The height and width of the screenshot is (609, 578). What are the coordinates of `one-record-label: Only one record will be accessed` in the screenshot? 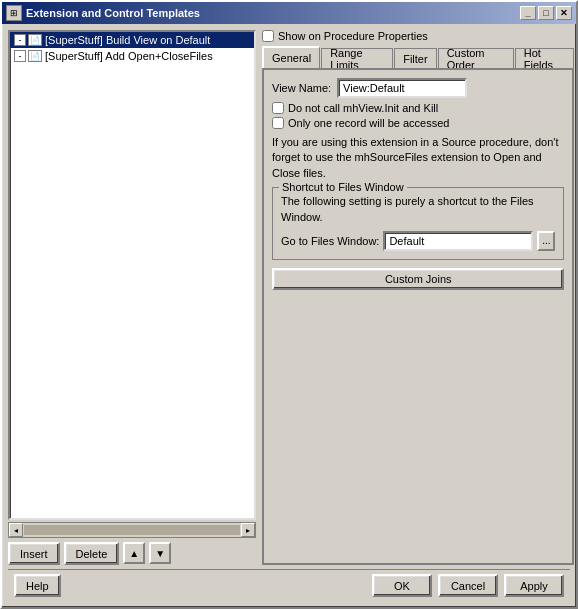 It's located at (368, 123).